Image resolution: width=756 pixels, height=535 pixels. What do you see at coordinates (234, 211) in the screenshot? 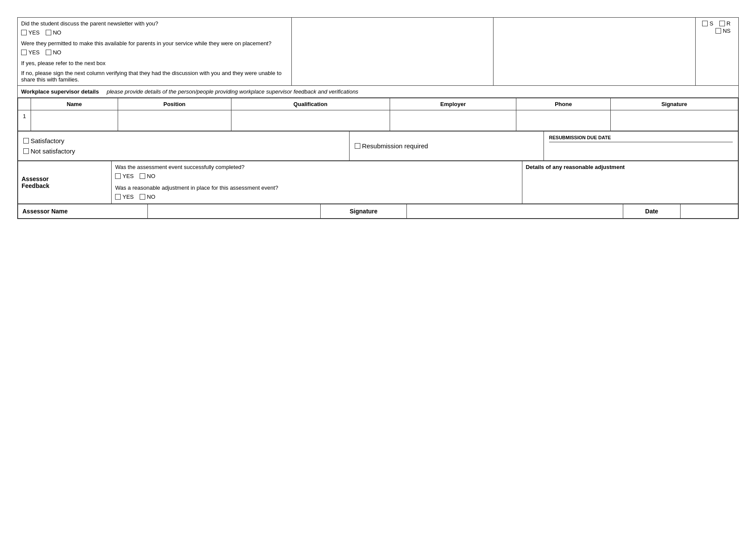
I see `assessor-name-value-cell` at bounding box center [234, 211].